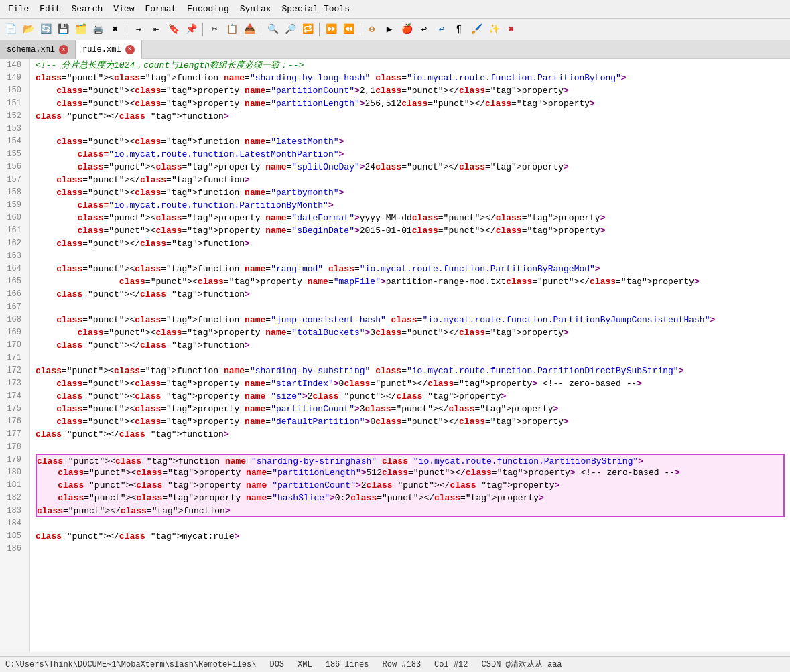  I want to click on save-button: 💾, so click(63, 29).